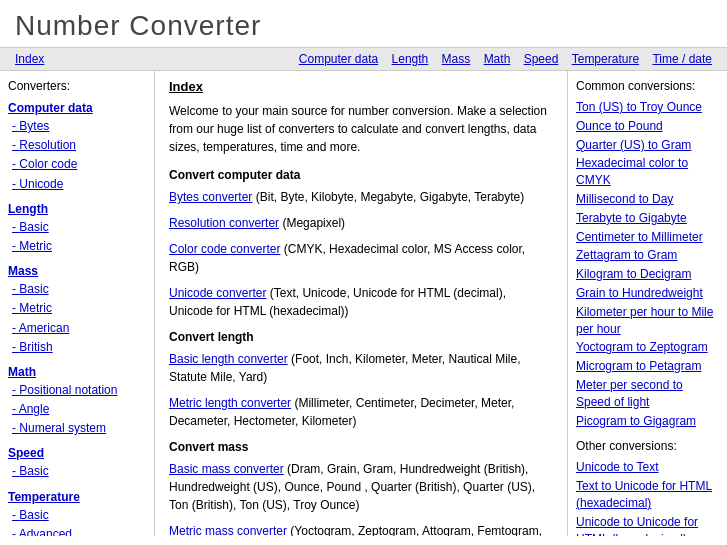  I want to click on converter-resolution: Resolution converter (Megapixel), so click(361, 223).